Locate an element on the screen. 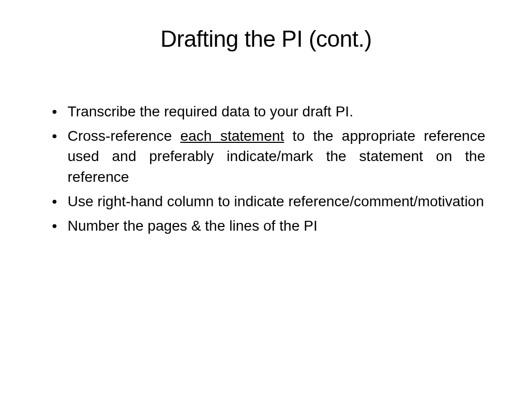  slide-title: Drafting the PI (cont.) is located at coordinates (266, 39).